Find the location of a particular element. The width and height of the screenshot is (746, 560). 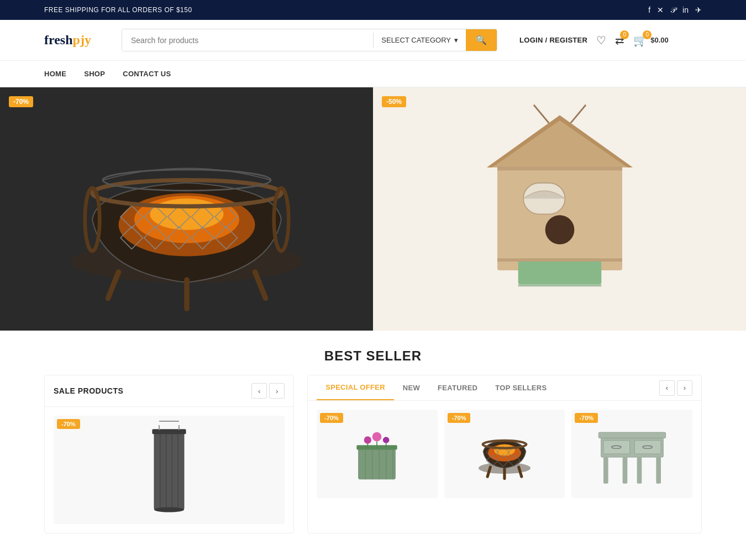

linkedin-icon: in is located at coordinates (685, 10).